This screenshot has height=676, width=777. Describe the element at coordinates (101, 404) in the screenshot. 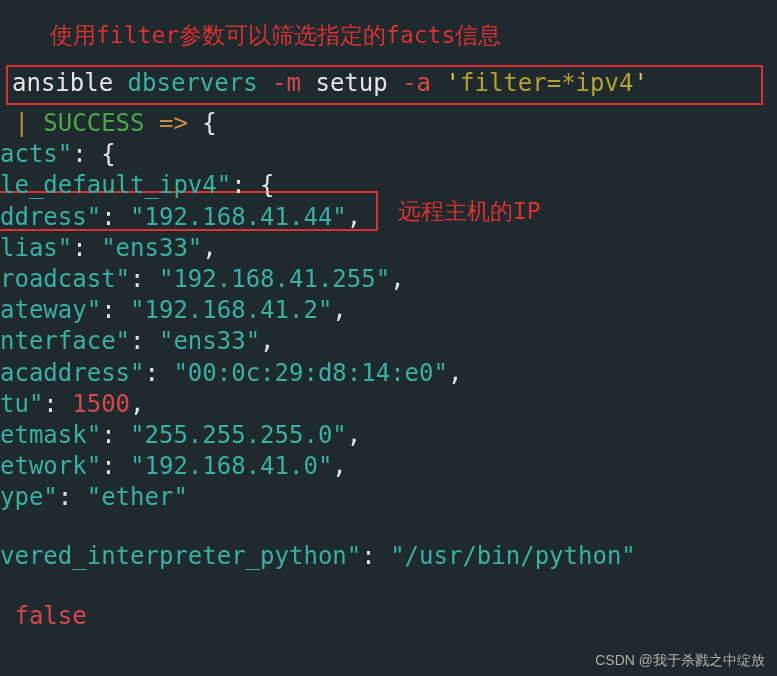

I see `val-mtu: 1500` at that location.